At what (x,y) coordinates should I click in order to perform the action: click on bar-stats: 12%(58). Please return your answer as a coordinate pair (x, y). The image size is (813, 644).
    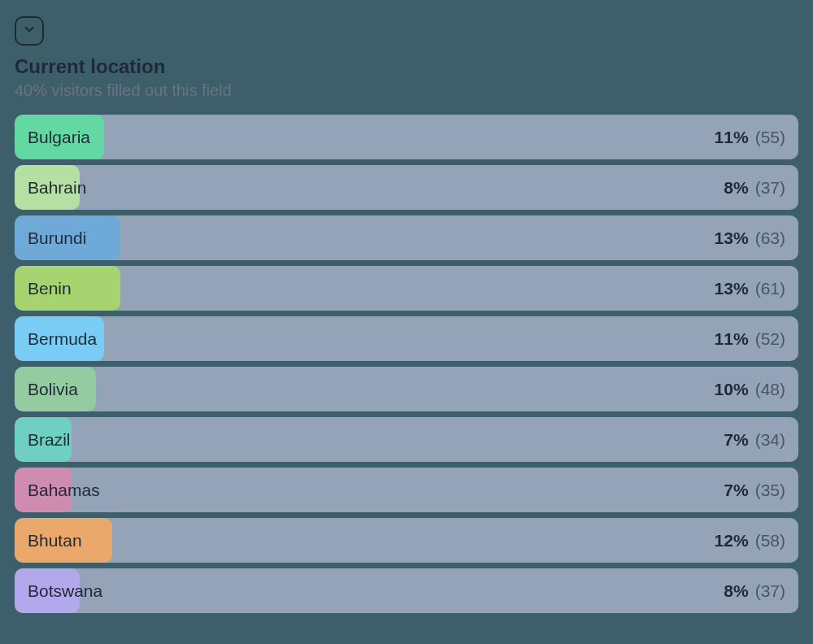
    Looking at the image, I should click on (756, 541).